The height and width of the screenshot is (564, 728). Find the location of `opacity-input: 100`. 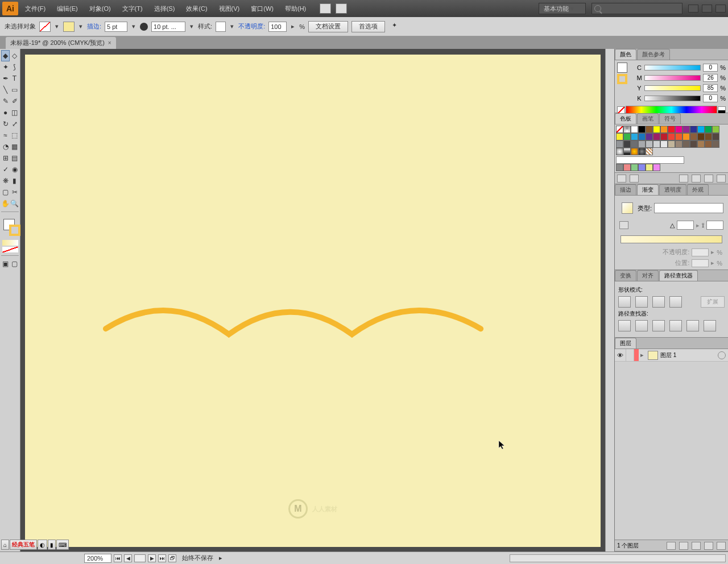

opacity-input: 100 is located at coordinates (278, 27).